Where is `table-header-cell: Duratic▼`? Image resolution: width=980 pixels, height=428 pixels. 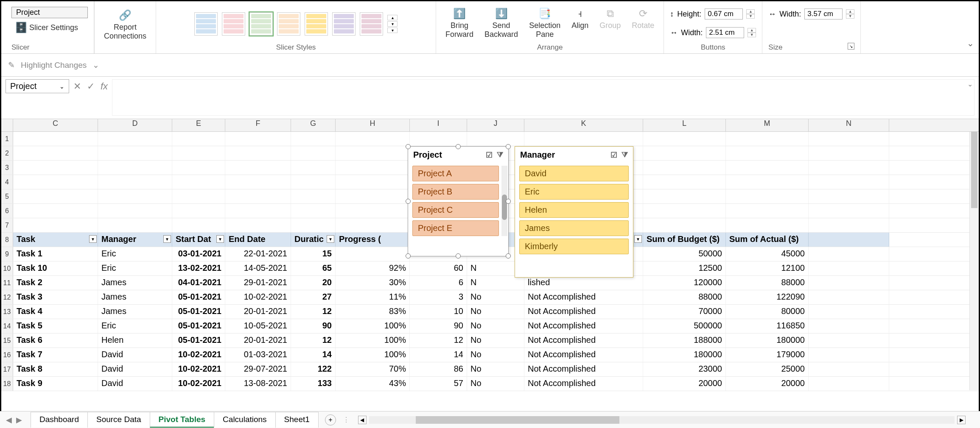 table-header-cell: Duratic▼ is located at coordinates (313, 240).